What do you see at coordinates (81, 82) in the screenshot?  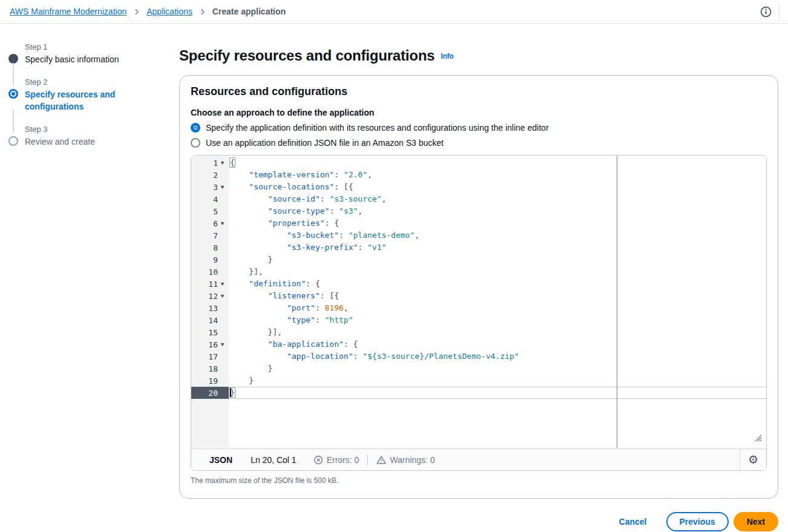 I see `step-number: Step 2` at bounding box center [81, 82].